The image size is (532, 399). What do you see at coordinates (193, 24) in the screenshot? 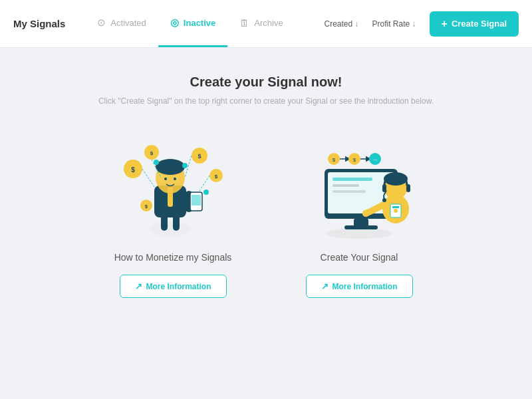
I see `tab-inactive: ◎ Inactive` at bounding box center [193, 24].